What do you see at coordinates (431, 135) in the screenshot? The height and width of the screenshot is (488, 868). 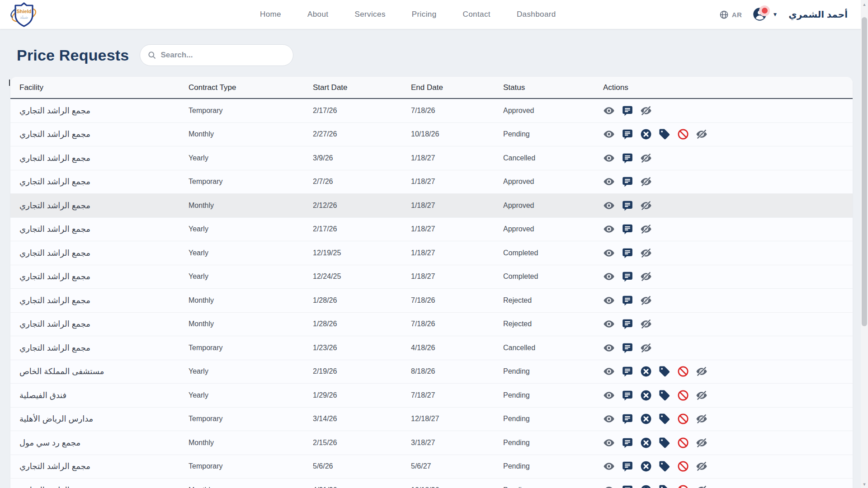 I see `table-row: مجمع الراشد التجاري Monthly 2/27/26 10/1…` at bounding box center [431, 135].